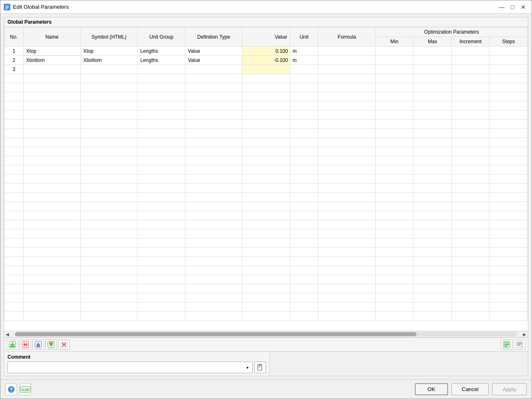 Image resolution: width=532 pixels, height=399 pixels. Describe the element at coordinates (266, 389) in the screenshot. I see `bottom-bar: ? 0,00 OK Cancel Apply` at that location.